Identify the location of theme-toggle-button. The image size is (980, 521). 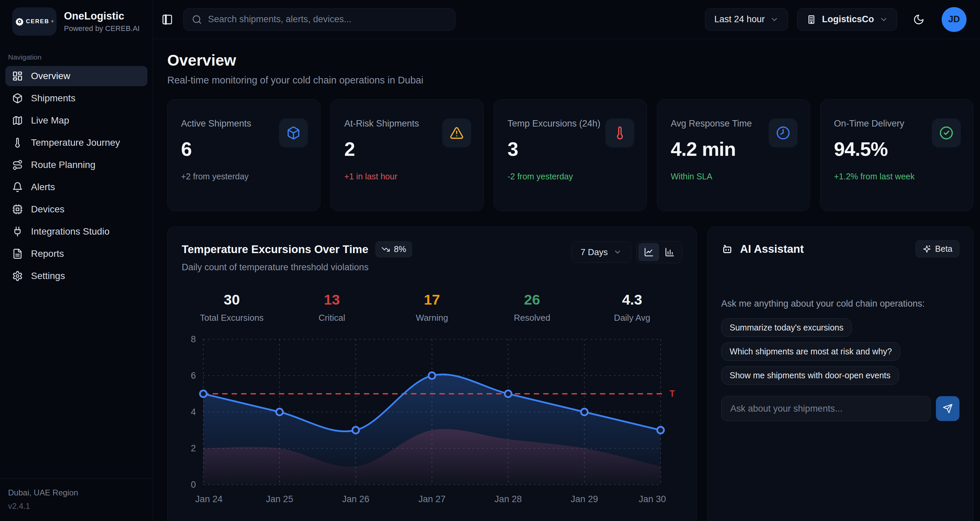
(919, 20).